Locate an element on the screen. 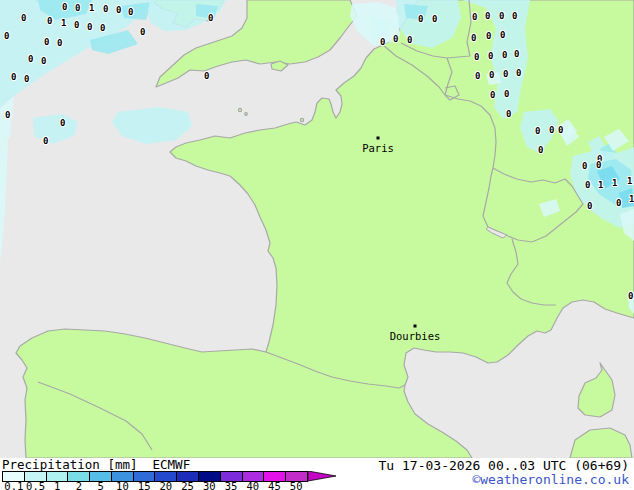  colorbar-tick: 10 is located at coordinates (122, 485).